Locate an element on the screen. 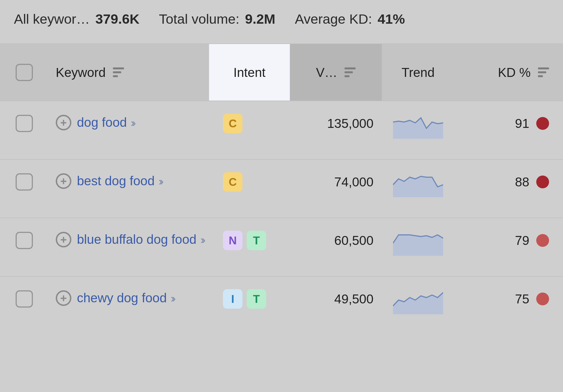 The image size is (563, 392). table-row: +chewy dog food››IT49,50075 is located at coordinates (282, 305).